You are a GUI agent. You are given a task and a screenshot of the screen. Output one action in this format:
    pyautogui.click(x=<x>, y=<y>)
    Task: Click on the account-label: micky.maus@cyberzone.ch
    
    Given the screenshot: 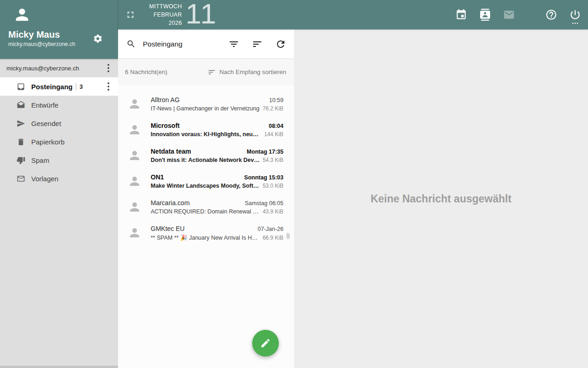 What is the action you would take?
    pyautogui.click(x=55, y=68)
    